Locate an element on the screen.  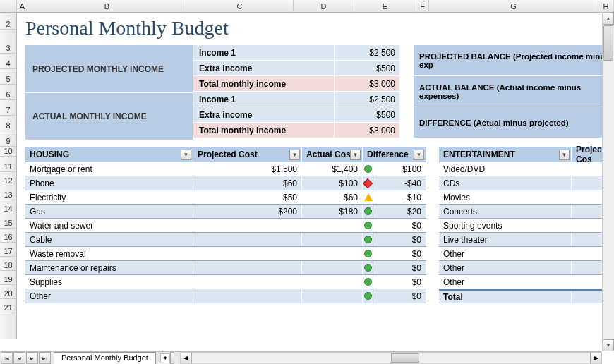
sheet-tab: Personal Monthly Budget is located at coordinates (104, 358).